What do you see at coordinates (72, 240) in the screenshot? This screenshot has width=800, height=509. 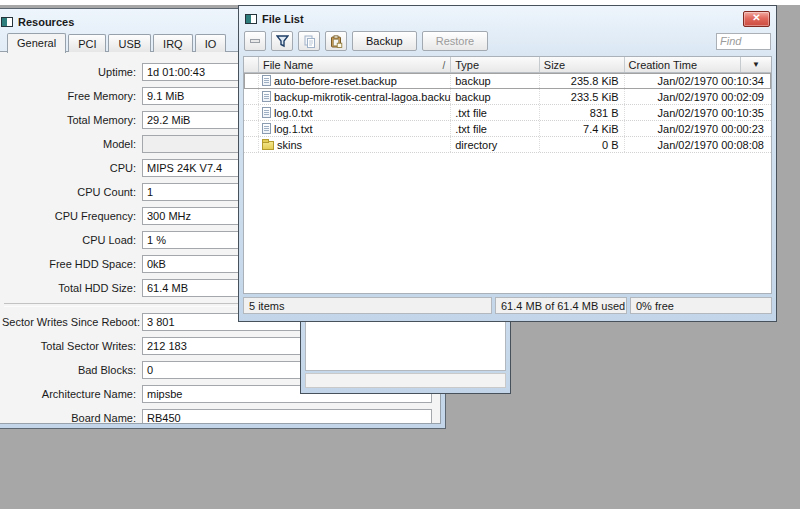 I see `field-label: CPU Load:` at bounding box center [72, 240].